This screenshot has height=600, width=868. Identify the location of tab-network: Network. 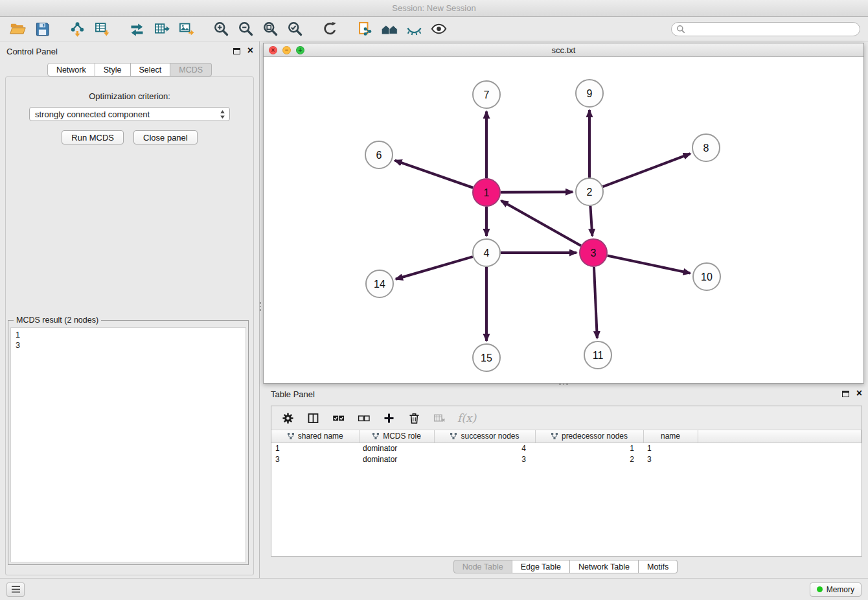
(71, 70).